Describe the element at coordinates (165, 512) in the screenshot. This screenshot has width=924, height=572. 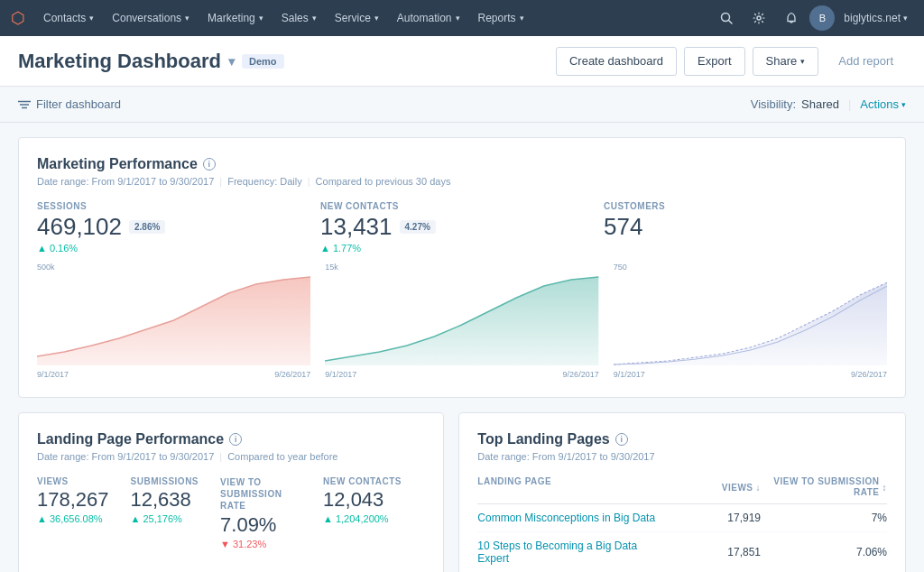
I see `lp-metric-submissions: SUBMISSIONS 12,638 ▲ 25,176%` at that location.